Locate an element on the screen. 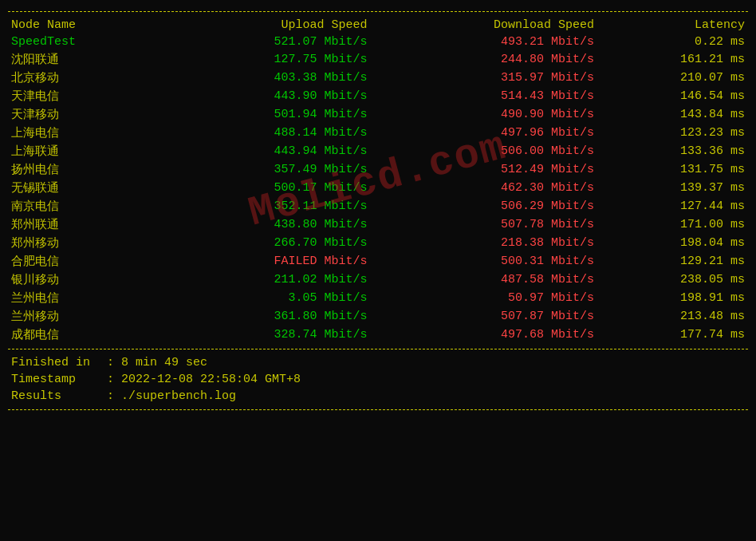 The image size is (756, 541). cell-node-name: 合肥电信 is located at coordinates (83, 262).